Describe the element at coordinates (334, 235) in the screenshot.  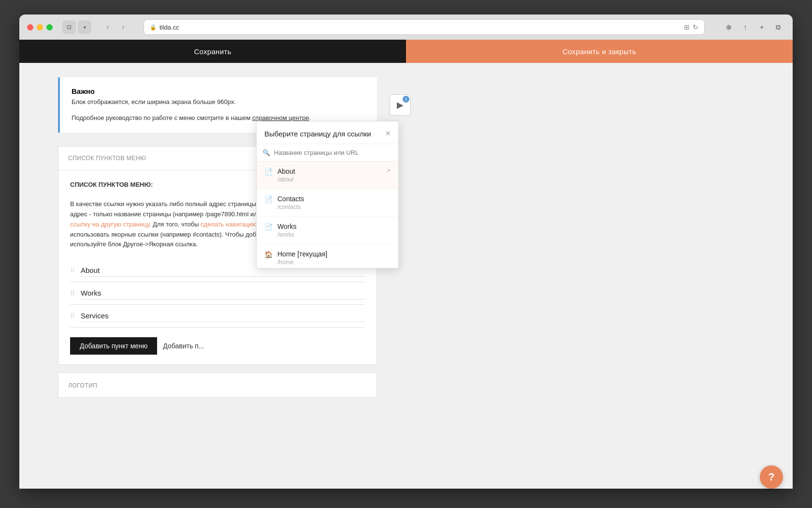
I see `popup-item-url-works: /works` at that location.